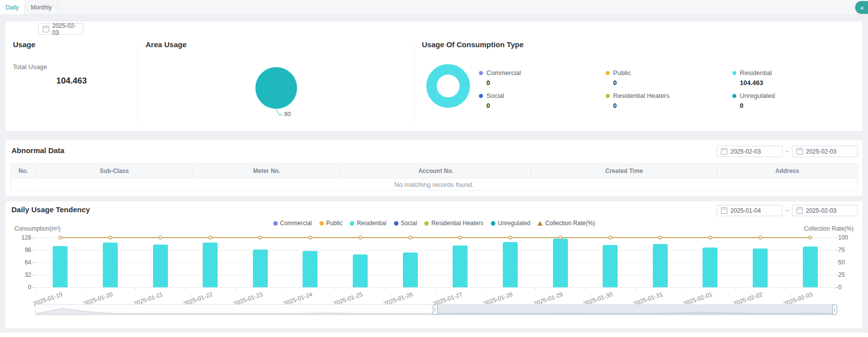 Image resolution: width=868 pixels, height=337 pixels. Describe the element at coordinates (749, 211) in the screenshot. I see `tendency-date-from: 2025-01-04` at that location.